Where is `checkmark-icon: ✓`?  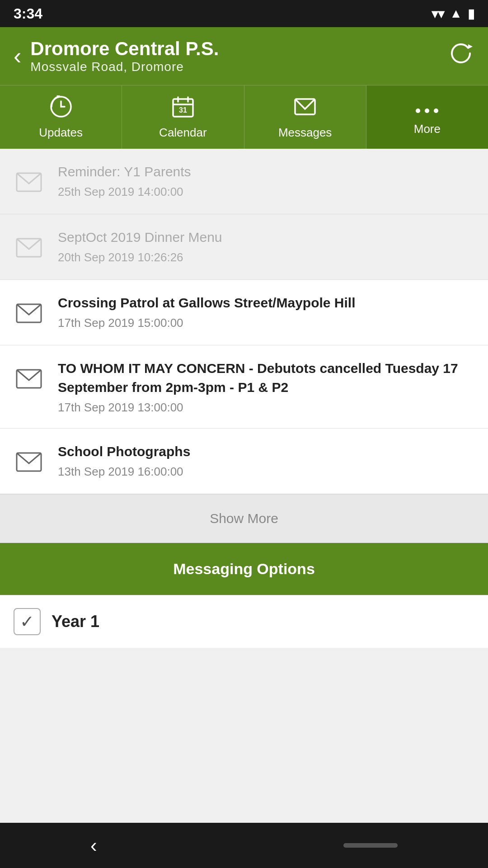
checkmark-icon: ✓ is located at coordinates (27, 622).